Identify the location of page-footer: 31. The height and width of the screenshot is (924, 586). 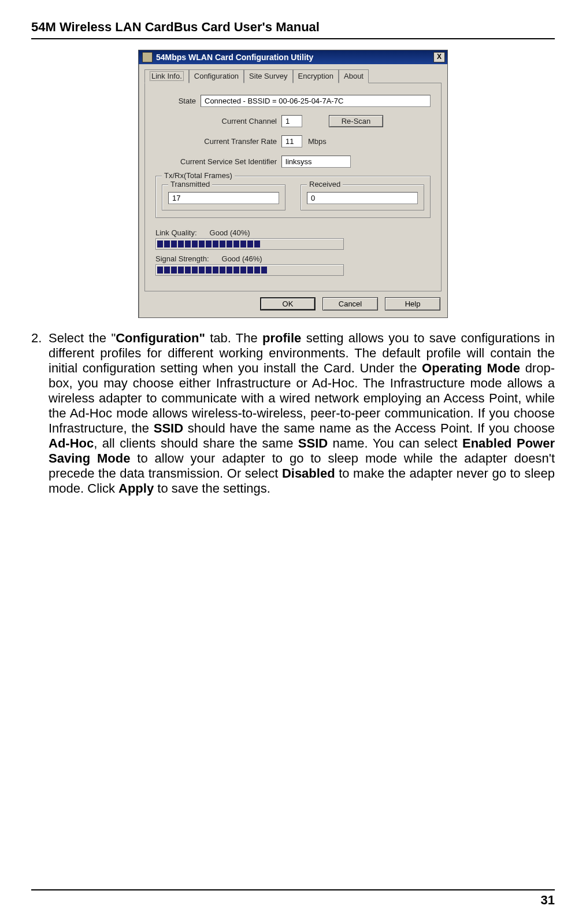
(293, 899).